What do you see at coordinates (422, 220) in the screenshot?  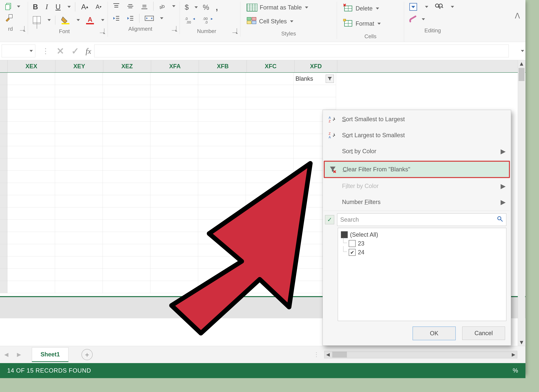 I see `filter-search-input: Search` at bounding box center [422, 220].